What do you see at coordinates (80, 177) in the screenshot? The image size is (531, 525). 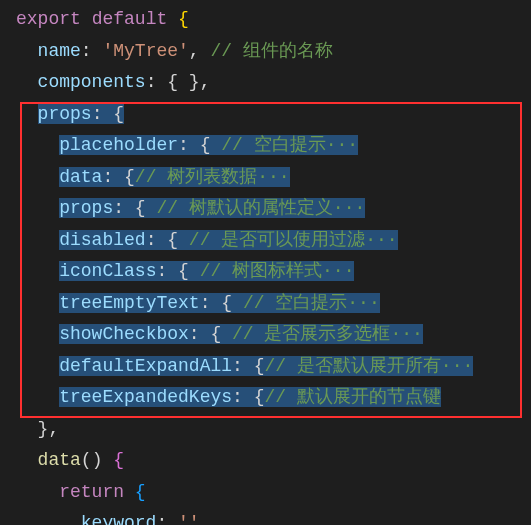 I see `prop-key: data` at bounding box center [80, 177].